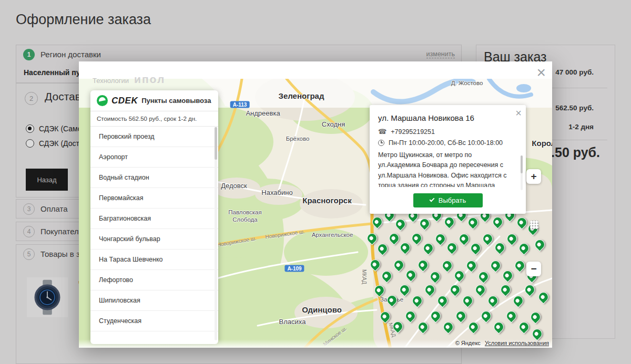 The width and height of the screenshot is (631, 364). Describe the element at coordinates (541, 72) in the screenshot. I see `modal-close-button: ×` at that location.